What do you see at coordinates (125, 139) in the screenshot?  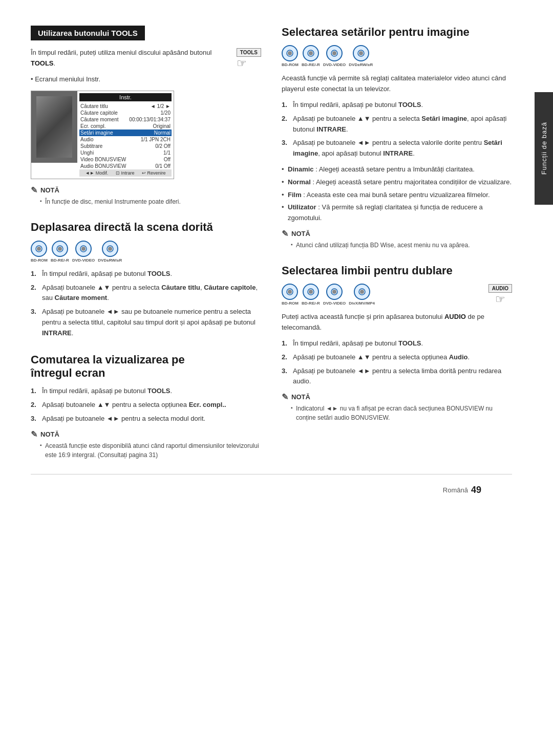 I see `menu-row: Audio 1/1 JPN 2CH` at bounding box center [125, 139].